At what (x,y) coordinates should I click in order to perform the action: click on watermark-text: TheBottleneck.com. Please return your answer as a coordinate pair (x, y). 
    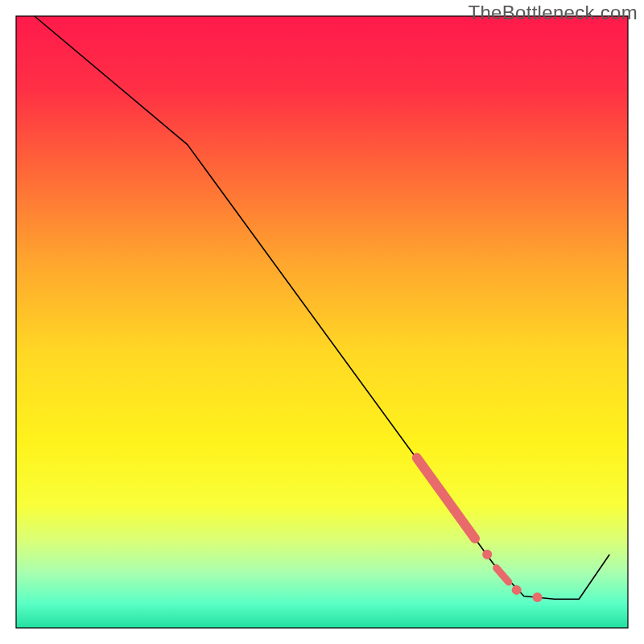
    Looking at the image, I should click on (552, 13).